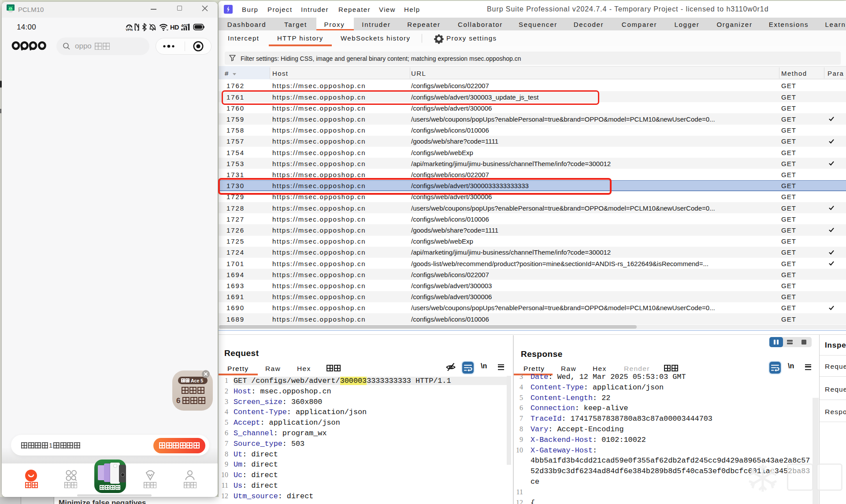  I want to click on svg-text: HD, so click(174, 27).